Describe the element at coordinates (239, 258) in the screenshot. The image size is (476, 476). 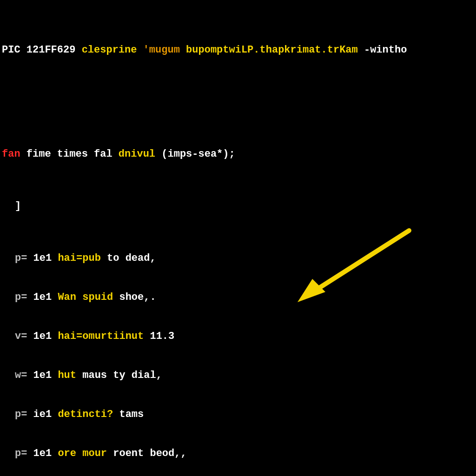
I see `b1-line-0: p= 1e1 hai=pub to dead,` at that location.